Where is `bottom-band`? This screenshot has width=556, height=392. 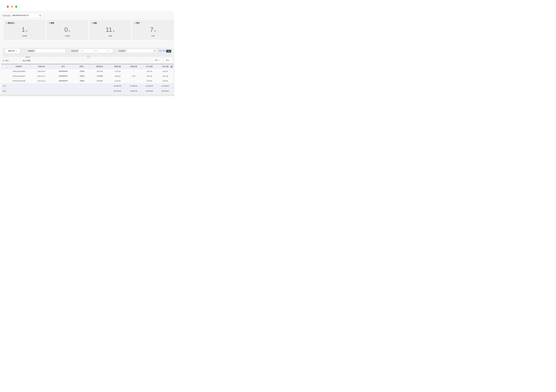 bottom-band is located at coordinates (87, 95).